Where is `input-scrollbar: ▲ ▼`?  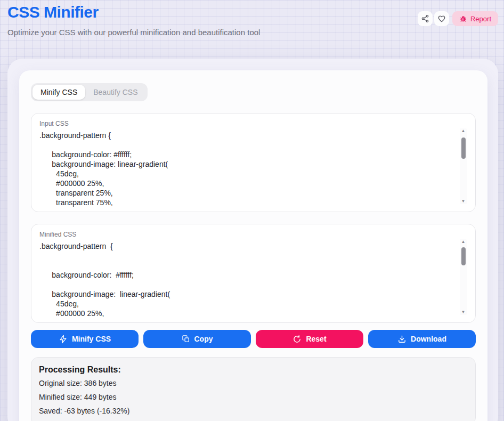
input-scrollbar: ▲ ▼ is located at coordinates (464, 166).